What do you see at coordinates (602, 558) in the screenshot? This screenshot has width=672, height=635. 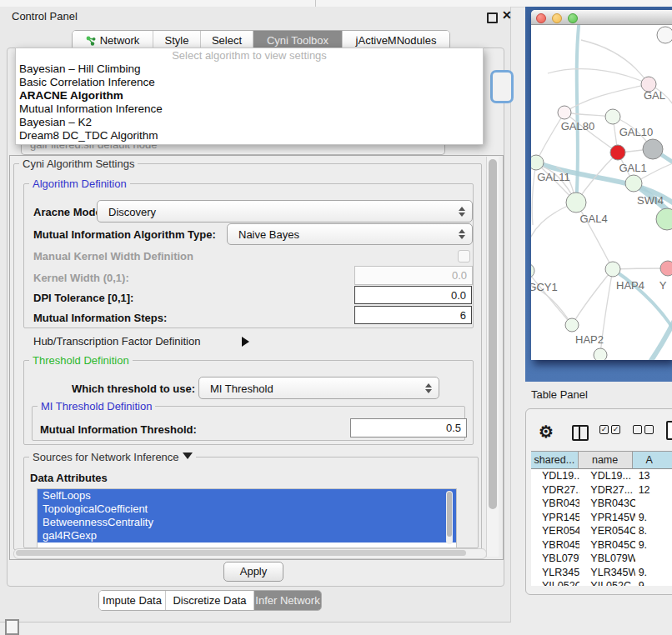 I see `table-row: YBL079WYBL079W` at bounding box center [602, 558].